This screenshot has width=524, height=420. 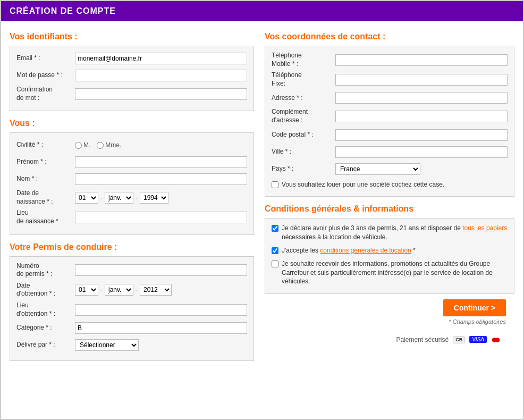 What do you see at coordinates (46, 217) in the screenshot?
I see `lieunaissance-label: Lieude naissance *` at bounding box center [46, 217].